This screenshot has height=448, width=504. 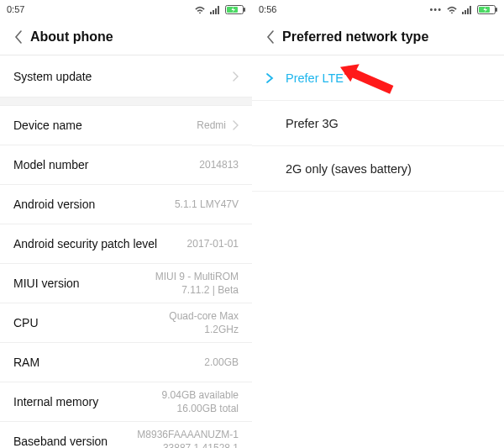 I want to click on more-icon: •••, so click(x=435, y=9).